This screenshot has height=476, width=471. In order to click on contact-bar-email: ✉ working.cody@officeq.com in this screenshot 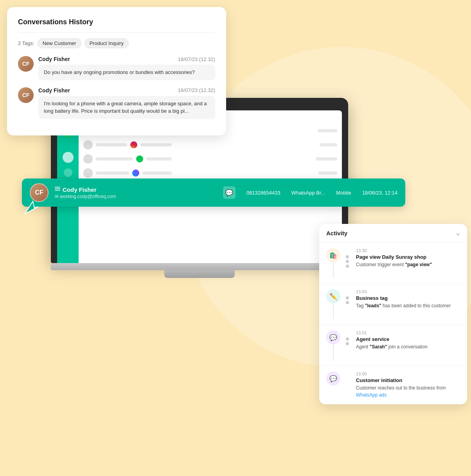, I will do `click(136, 197)`.